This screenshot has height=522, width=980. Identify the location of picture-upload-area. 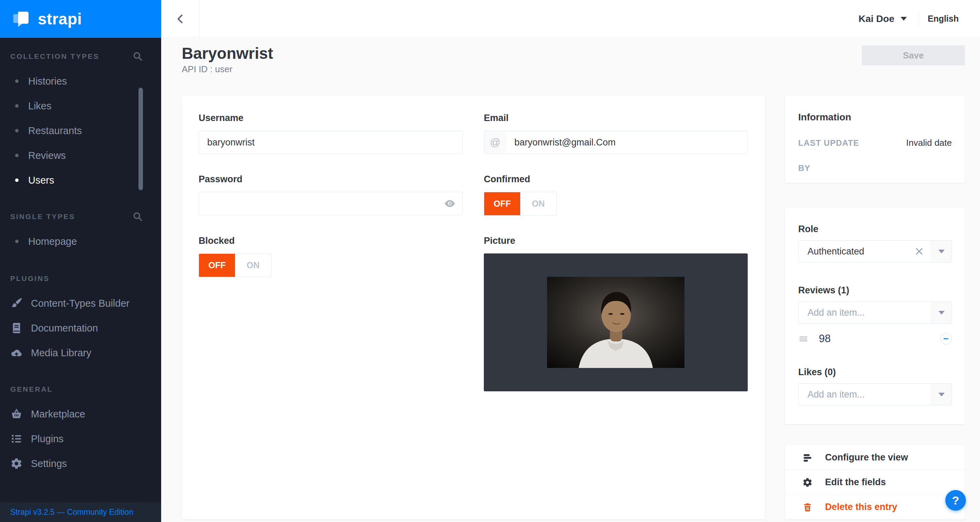
(616, 322).